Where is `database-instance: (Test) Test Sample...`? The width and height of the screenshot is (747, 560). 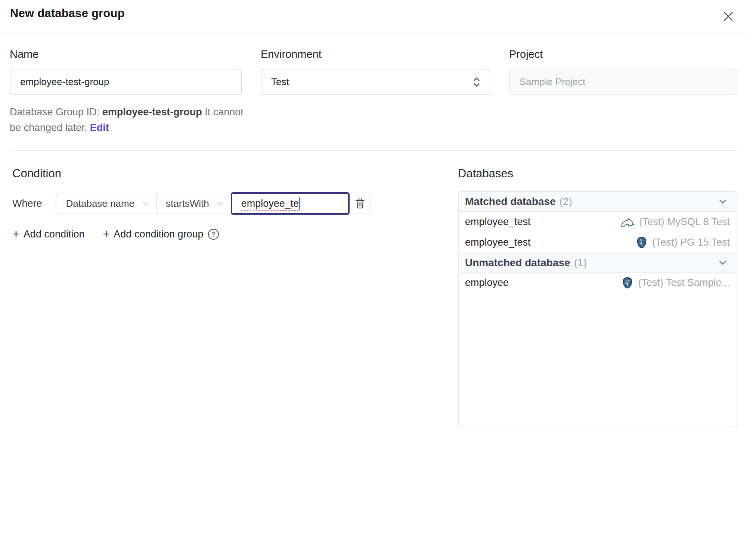 database-instance: (Test) Test Sample... is located at coordinates (676, 283).